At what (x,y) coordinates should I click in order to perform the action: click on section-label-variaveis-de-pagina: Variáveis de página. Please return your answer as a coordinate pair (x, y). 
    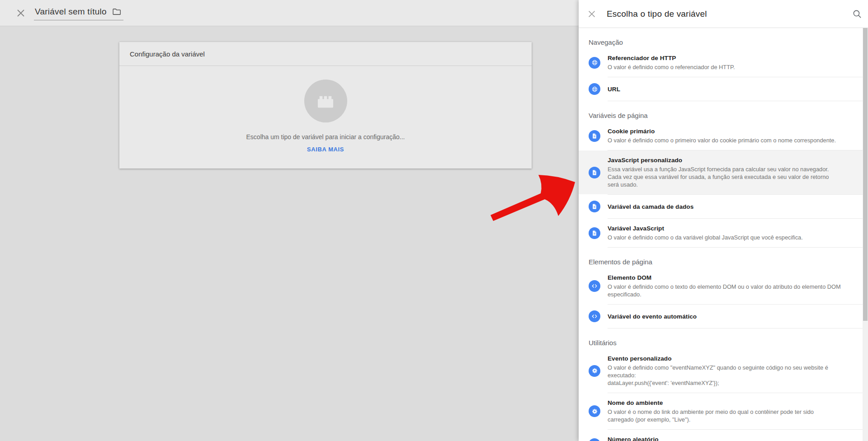
    Looking at the image, I should click on (728, 116).